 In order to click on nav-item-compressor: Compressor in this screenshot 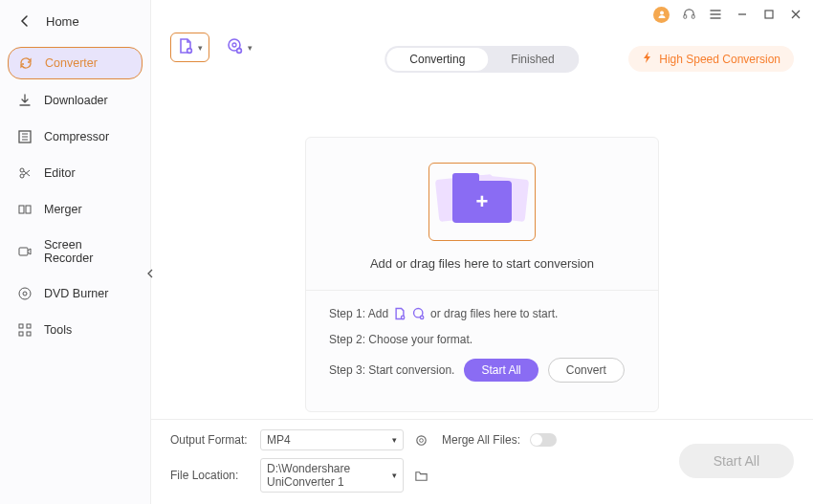, I will do `click(75, 137)`.